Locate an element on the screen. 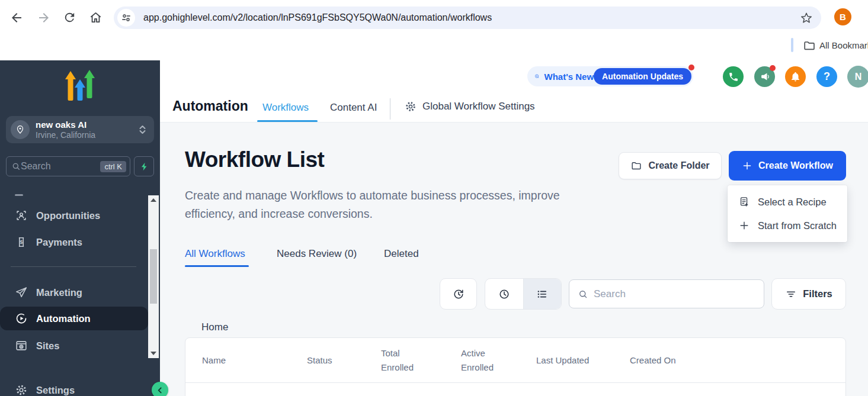 The width and height of the screenshot is (868, 396). browser-profile-avatar: B is located at coordinates (843, 17).